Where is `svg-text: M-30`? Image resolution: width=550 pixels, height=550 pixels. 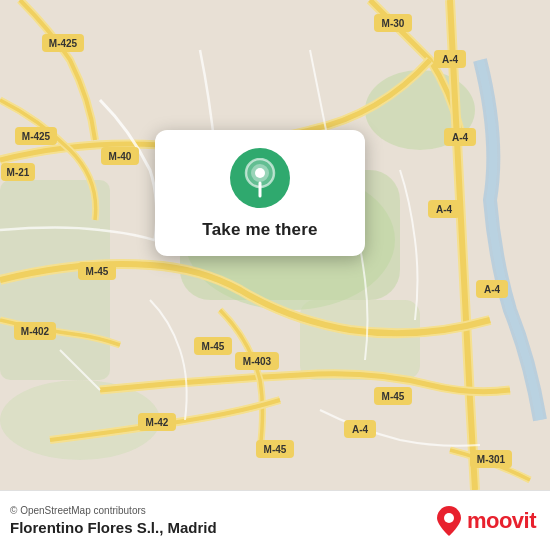
svg-text: M-30 is located at coordinates (394, 24).